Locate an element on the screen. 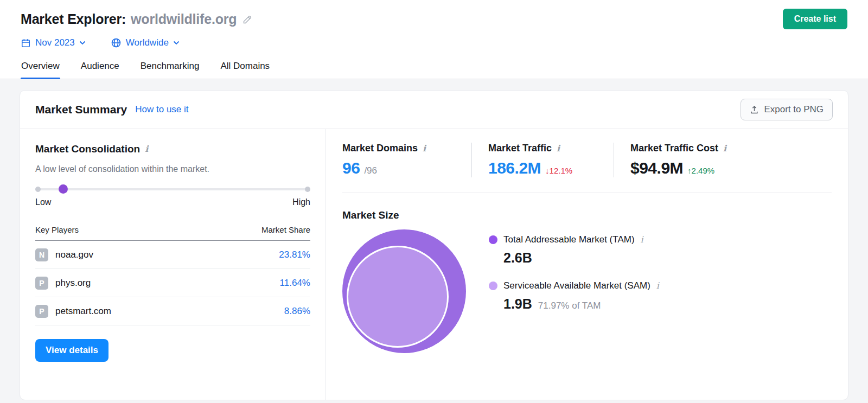 The image size is (868, 403). calendar-icon is located at coordinates (26, 43).